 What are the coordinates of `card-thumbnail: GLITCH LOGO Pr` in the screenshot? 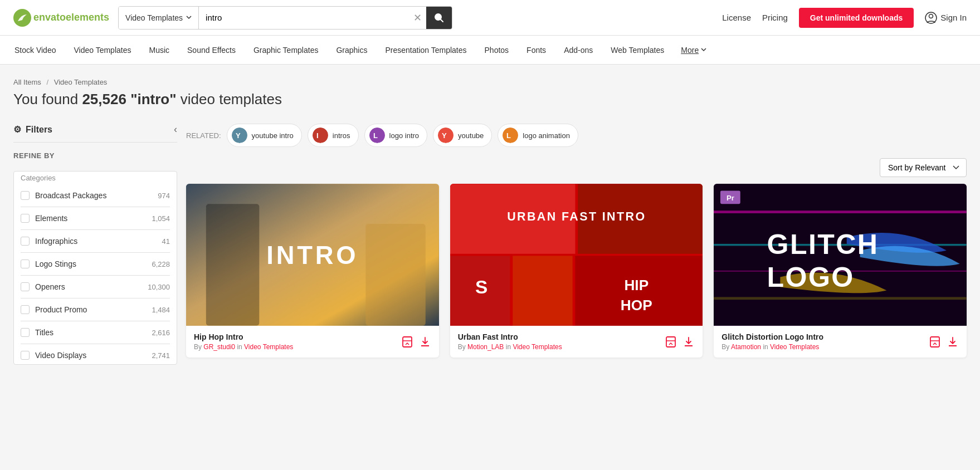 It's located at (840, 255).